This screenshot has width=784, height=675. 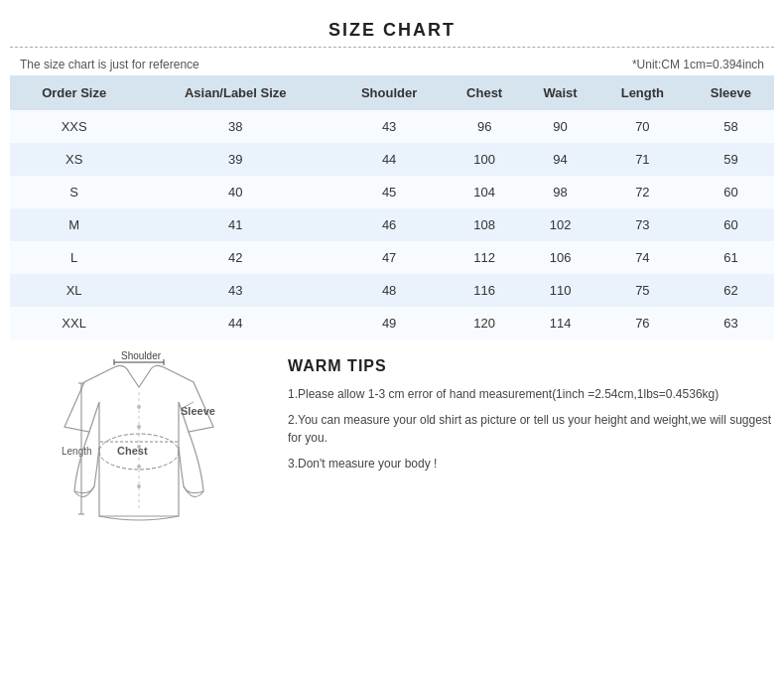 What do you see at coordinates (73, 258) in the screenshot?
I see `table-cell: L` at bounding box center [73, 258].